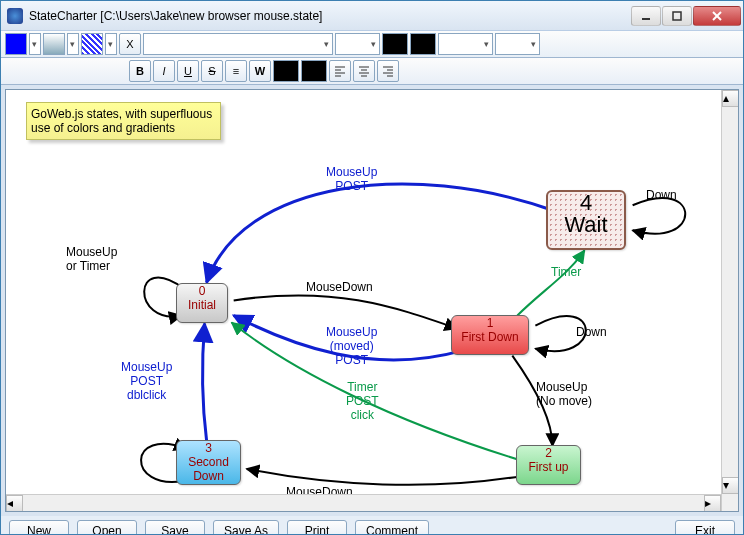 The width and height of the screenshot is (744, 535). Describe the element at coordinates (146, 381) in the screenshot. I see `edge-label: MouseUp POST dblclick` at that location.